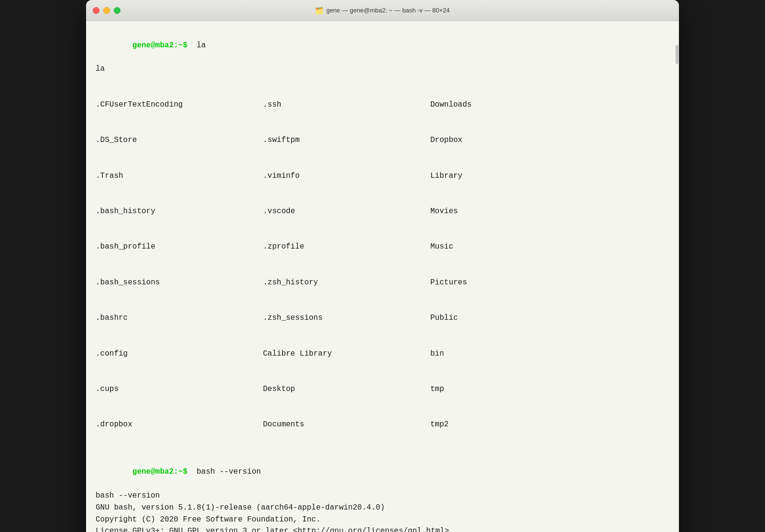  I want to click on maximize-button, so click(117, 11).